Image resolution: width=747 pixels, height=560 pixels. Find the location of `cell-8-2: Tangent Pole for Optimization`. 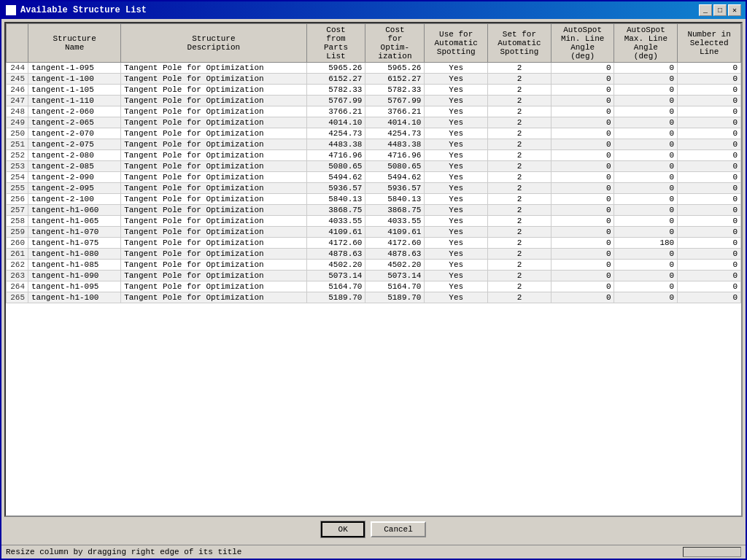

cell-8-2: Tangent Pole for Optimization is located at coordinates (214, 156).